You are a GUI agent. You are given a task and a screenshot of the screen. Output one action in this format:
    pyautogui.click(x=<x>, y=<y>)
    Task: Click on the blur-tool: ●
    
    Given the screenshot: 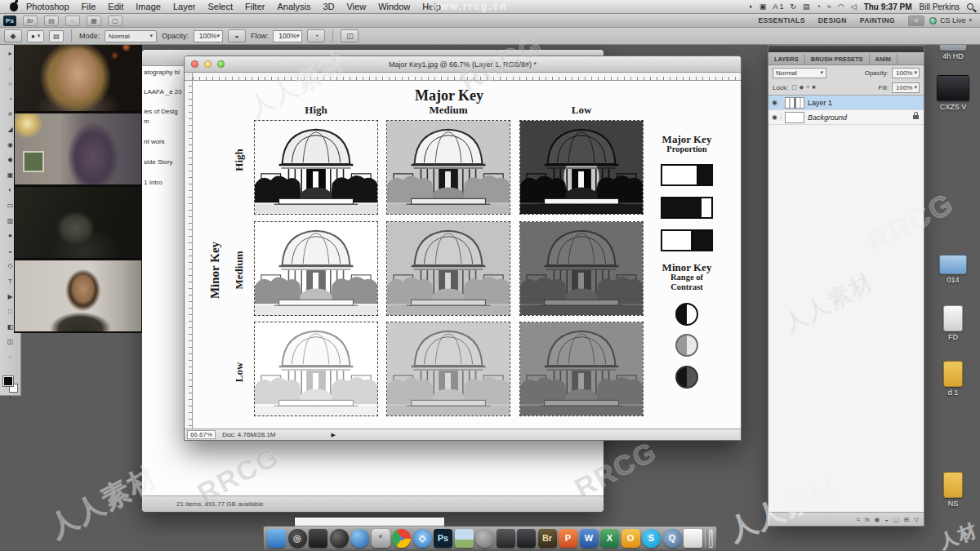 What is the action you would take?
    pyautogui.click(x=10, y=237)
    